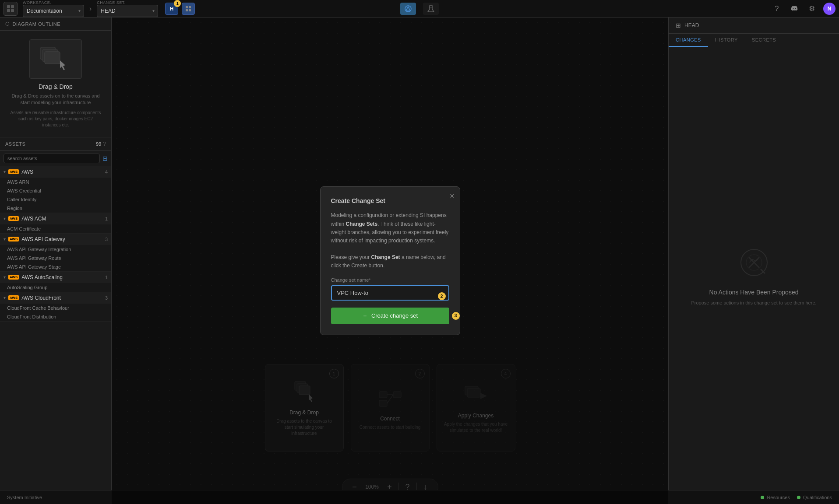  What do you see at coordinates (829, 9) in the screenshot?
I see `user-avatar: N` at bounding box center [829, 9].